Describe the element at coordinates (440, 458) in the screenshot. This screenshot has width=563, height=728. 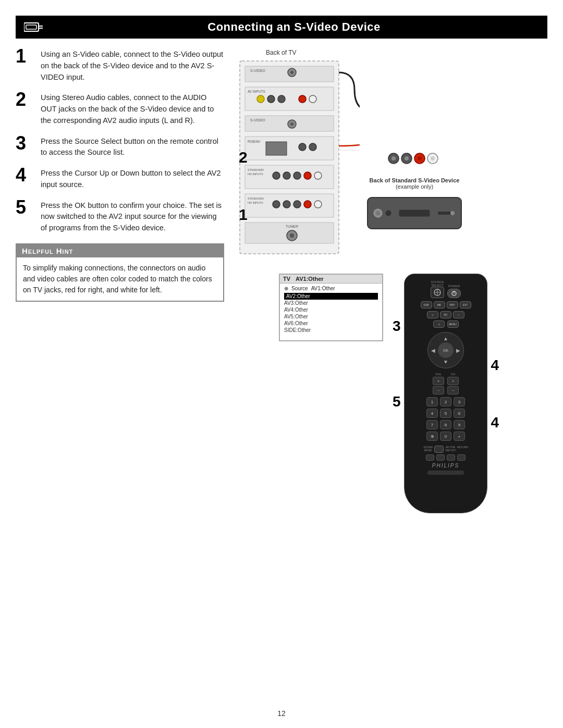
I see `btn-b2` at that location.